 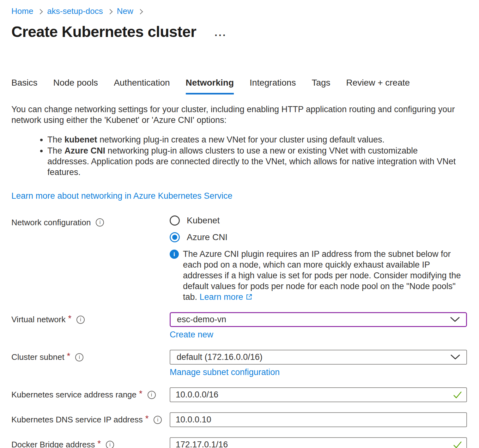 I want to click on cluster-subnet-label-group: Cluster subnet * i, so click(x=90, y=357).